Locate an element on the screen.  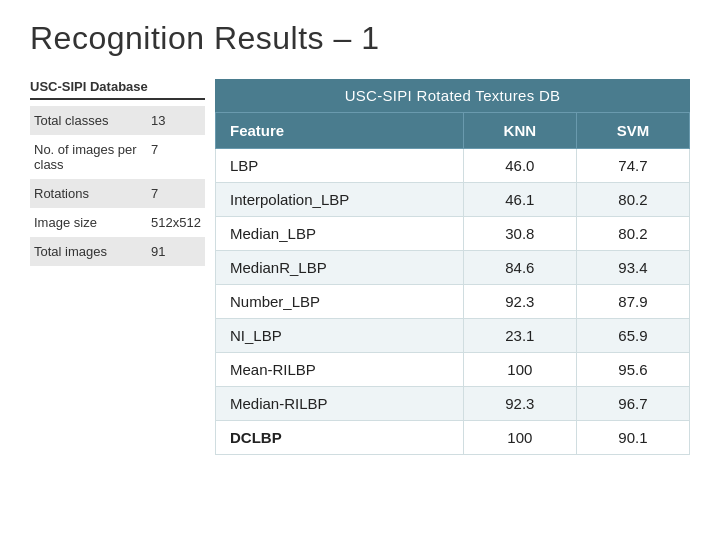
info-label: Rotations is located at coordinates (88, 194).